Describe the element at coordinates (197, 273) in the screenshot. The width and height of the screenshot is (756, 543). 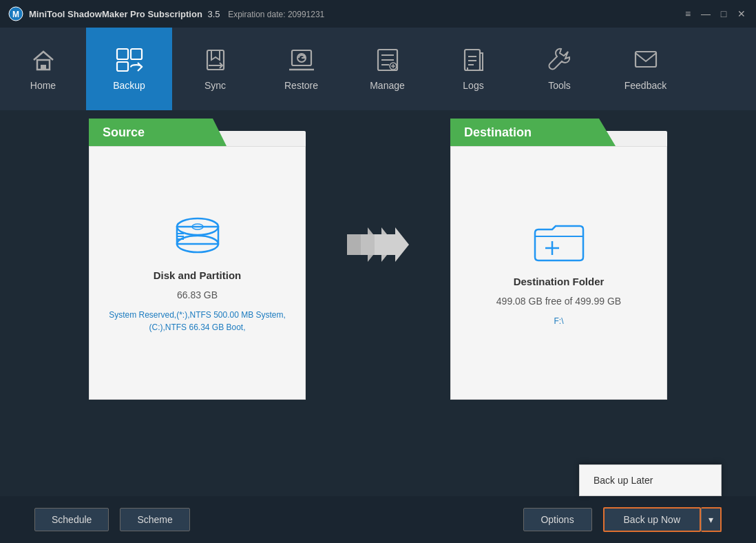
I see `source-card-body: Disk and Partition 66.83 GB System Reser…` at that location.